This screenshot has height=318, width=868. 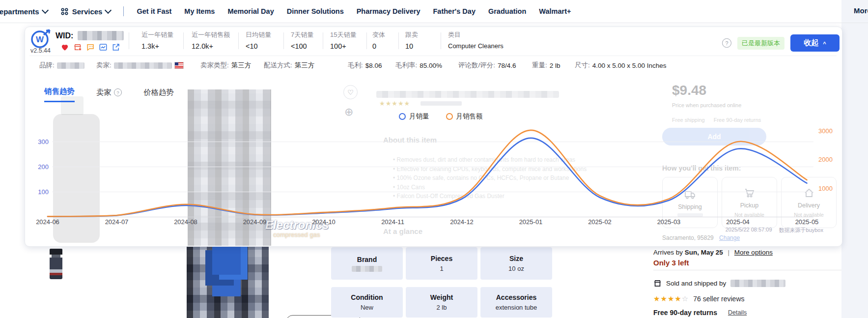 What do you see at coordinates (56, 264) in the screenshot?
I see `product-thumbnail` at bounding box center [56, 264].